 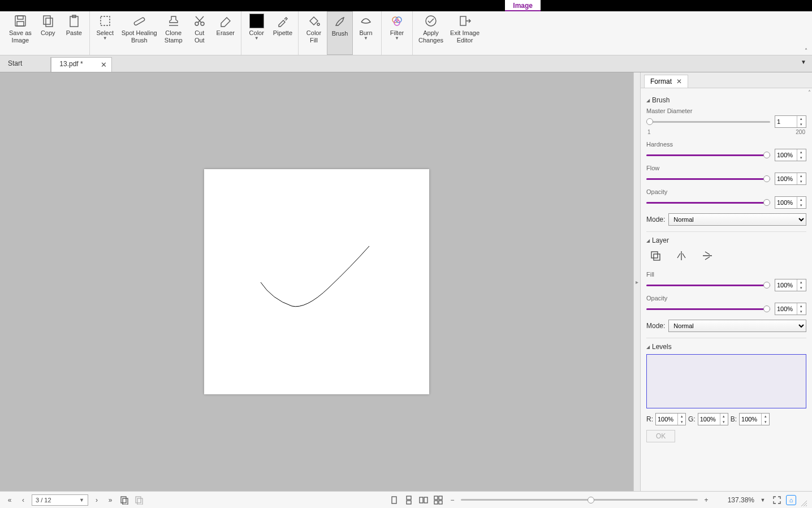 What do you see at coordinates (708, 122) in the screenshot?
I see `master-diameter-slider` at bounding box center [708, 122].